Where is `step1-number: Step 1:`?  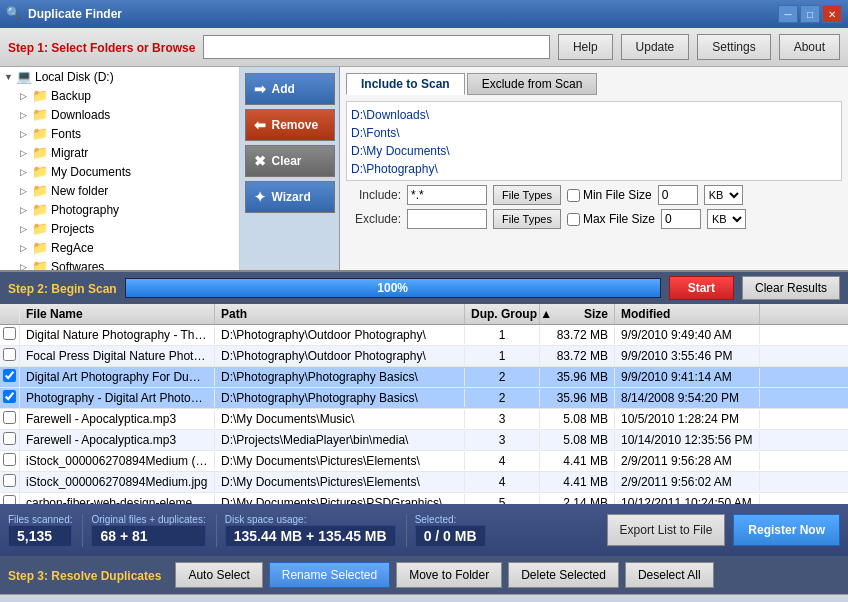
step1-number: Step 1: is located at coordinates (30, 48).